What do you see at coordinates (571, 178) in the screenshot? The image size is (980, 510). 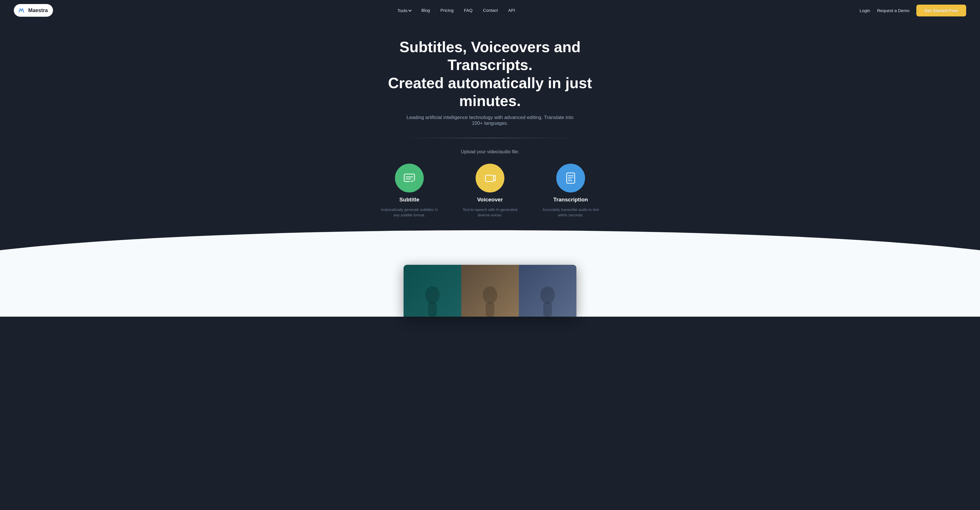 I see `transcription-icon` at bounding box center [571, 178].